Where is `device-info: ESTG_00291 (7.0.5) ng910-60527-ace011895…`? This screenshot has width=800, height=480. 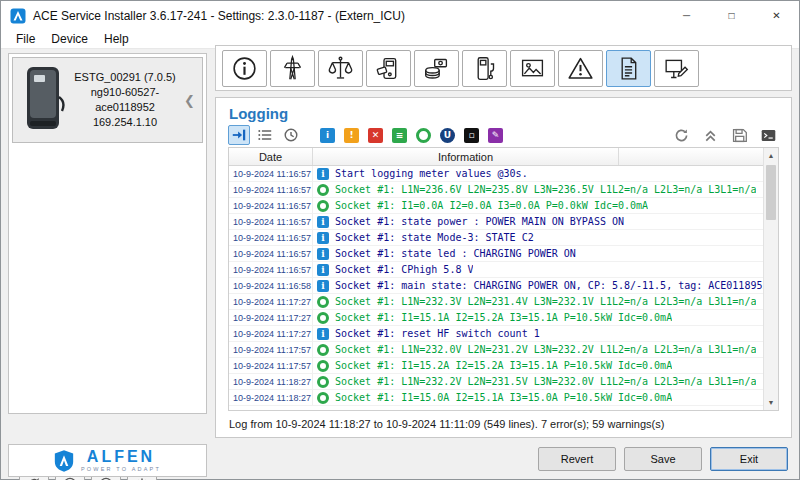 device-info: ESTG_00291 (7.0.5) ng910-60527-ace011895… is located at coordinates (125, 100).